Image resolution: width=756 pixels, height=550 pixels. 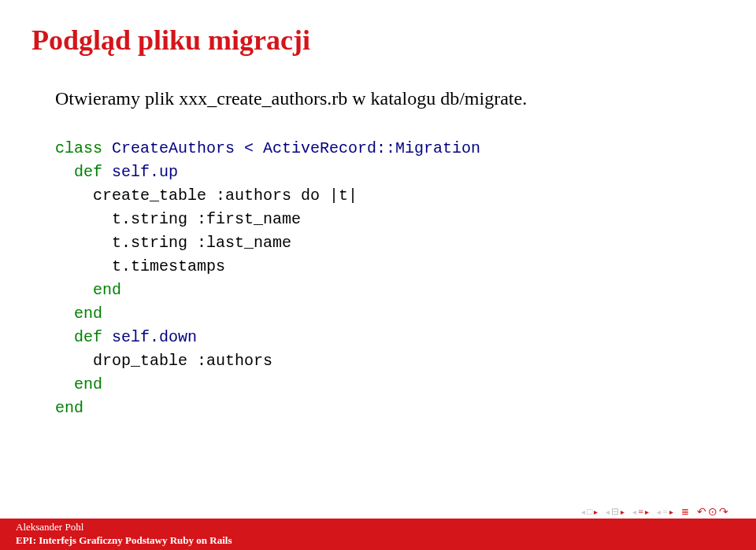 What do you see at coordinates (378, 40) in the screenshot?
I see `slide-title: Podgląd pliku migracji` at bounding box center [378, 40].